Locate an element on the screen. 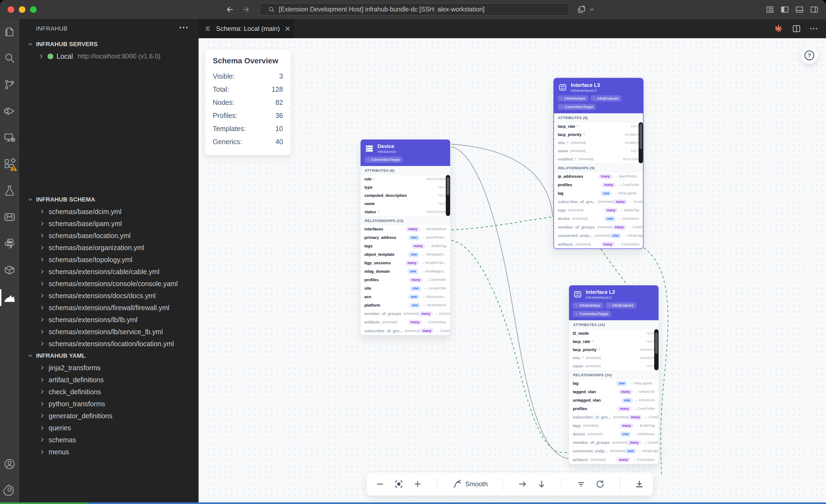 The image size is (826, 504). relationship-row: mlag_domain one → InfraMlagDo... is located at coordinates (406, 271).